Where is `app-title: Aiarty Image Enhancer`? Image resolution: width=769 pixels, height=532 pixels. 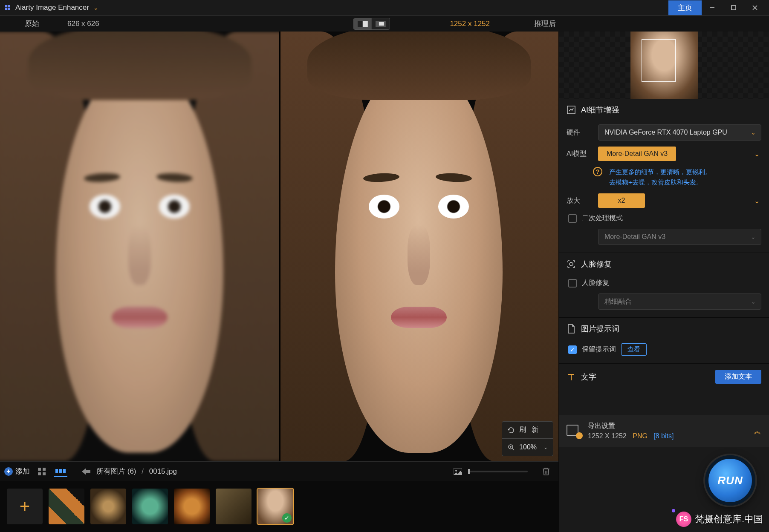 app-title: Aiarty Image Enhancer is located at coordinates (52, 8).